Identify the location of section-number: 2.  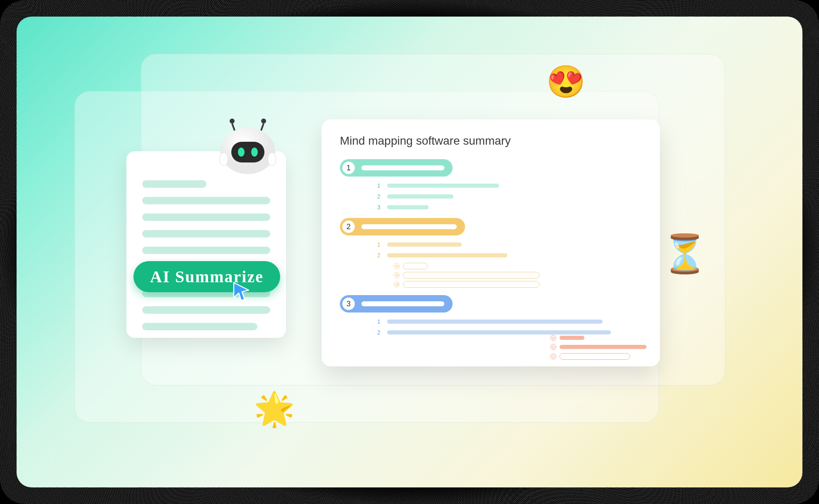
(349, 227).